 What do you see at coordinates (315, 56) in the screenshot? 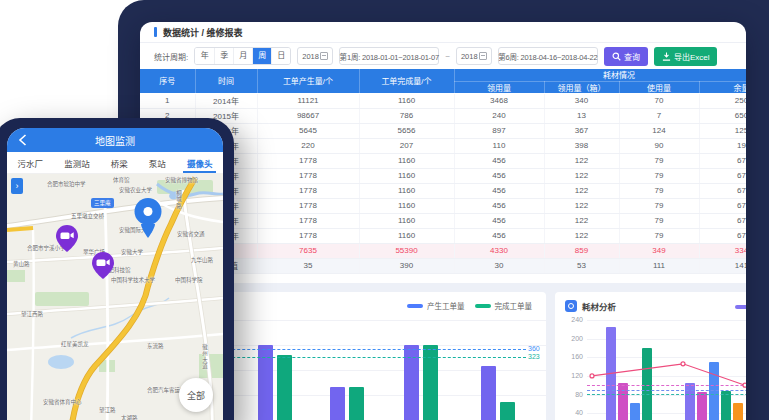
I see `year-from-select: 2018` at bounding box center [315, 56].